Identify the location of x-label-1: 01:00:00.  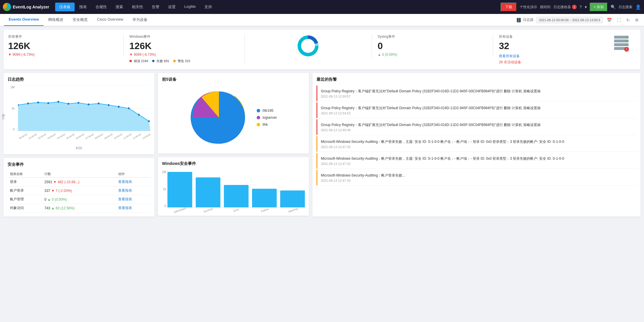
(33, 136).